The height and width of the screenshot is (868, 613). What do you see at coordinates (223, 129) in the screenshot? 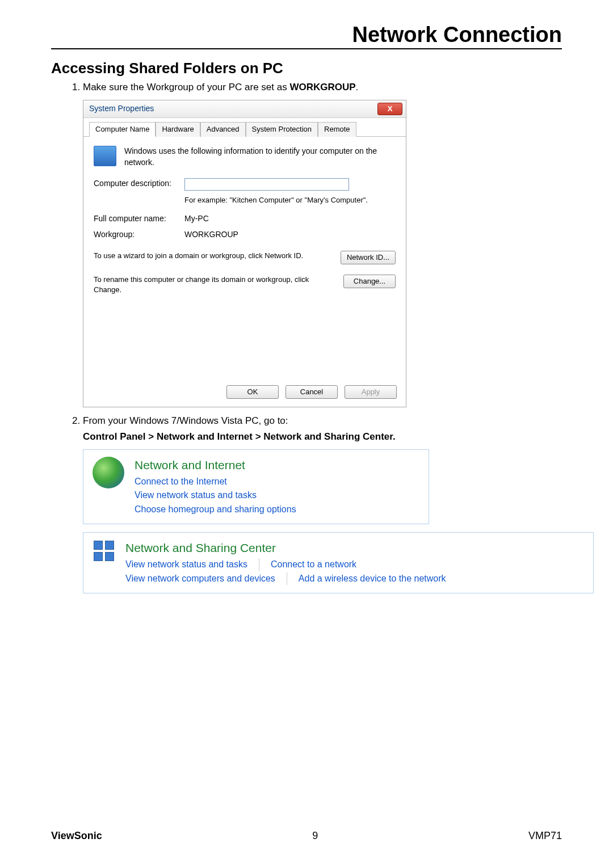
I see `tab-advanced: Advanced` at bounding box center [223, 129].